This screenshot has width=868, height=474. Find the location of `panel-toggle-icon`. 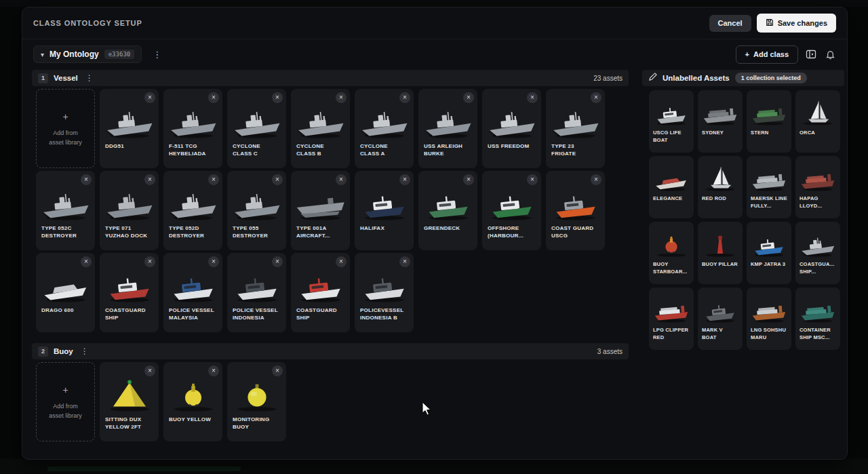

panel-toggle-icon is located at coordinates (811, 54).